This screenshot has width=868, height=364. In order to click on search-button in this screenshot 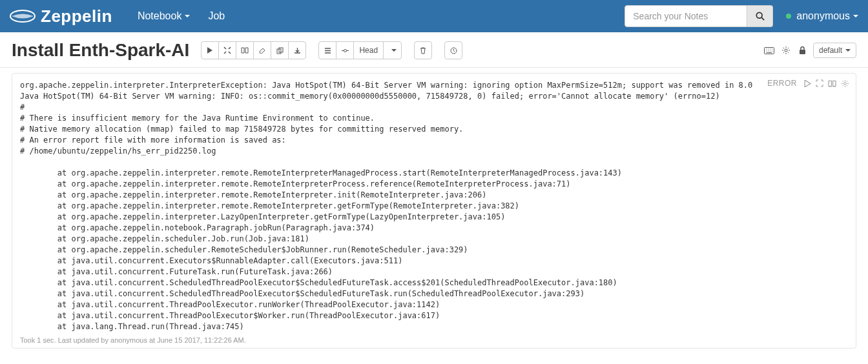, I will do `click(760, 16)`.